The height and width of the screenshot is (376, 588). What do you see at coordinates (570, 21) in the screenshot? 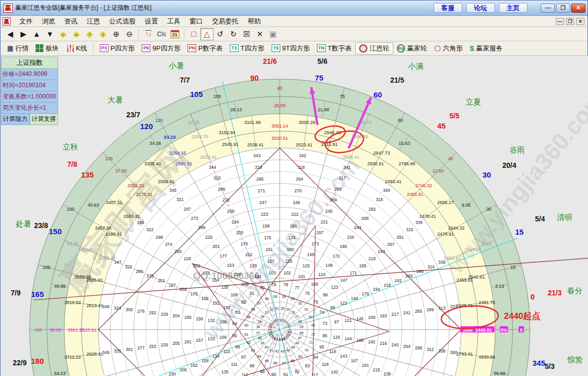
I see `child-restore-button: ❐` at bounding box center [570, 21].